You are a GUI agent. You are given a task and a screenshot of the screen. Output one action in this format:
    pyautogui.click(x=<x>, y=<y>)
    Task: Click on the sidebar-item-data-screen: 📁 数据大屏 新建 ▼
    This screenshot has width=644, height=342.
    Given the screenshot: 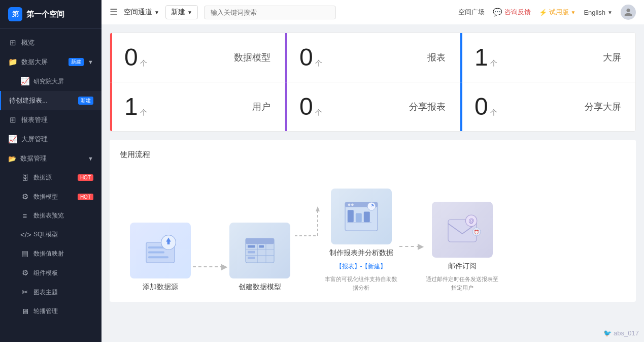 What is the action you would take?
    pyautogui.click(x=51, y=62)
    